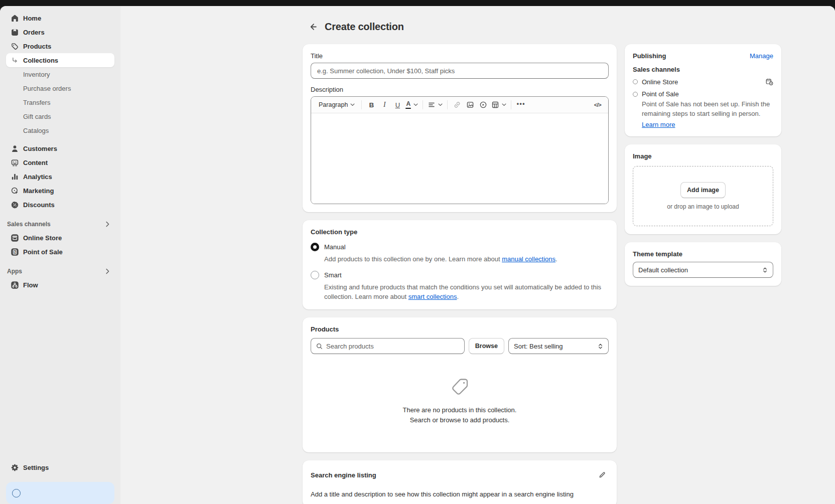 The height and width of the screenshot is (504, 835). What do you see at coordinates (460, 410) in the screenshot?
I see `empty-state-title: There are no products in this collection…` at bounding box center [460, 410].